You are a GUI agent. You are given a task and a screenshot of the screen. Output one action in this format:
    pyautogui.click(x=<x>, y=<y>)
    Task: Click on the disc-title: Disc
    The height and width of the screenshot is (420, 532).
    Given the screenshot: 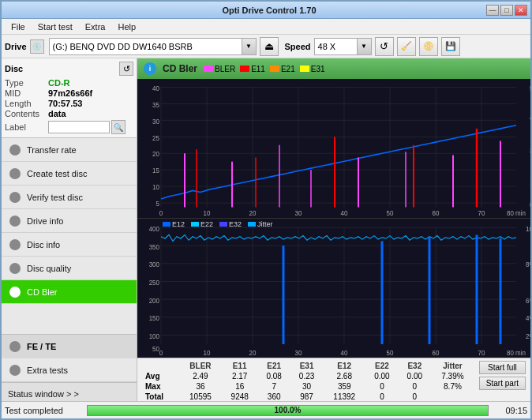 What is the action you would take?
    pyautogui.click(x=14, y=69)
    